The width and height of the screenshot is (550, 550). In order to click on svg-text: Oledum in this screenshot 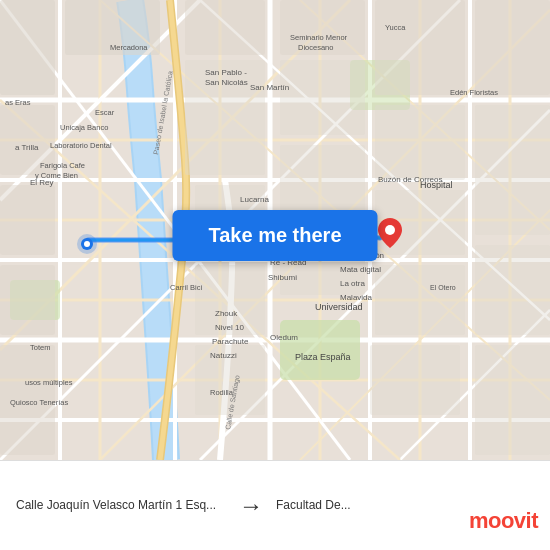, I will do `click(284, 338)`.